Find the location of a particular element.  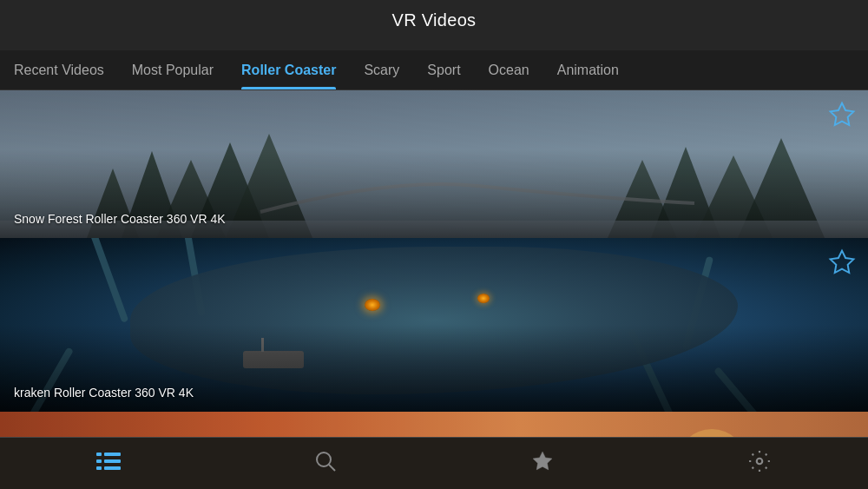

nav-settings-button is located at coordinates (760, 464).